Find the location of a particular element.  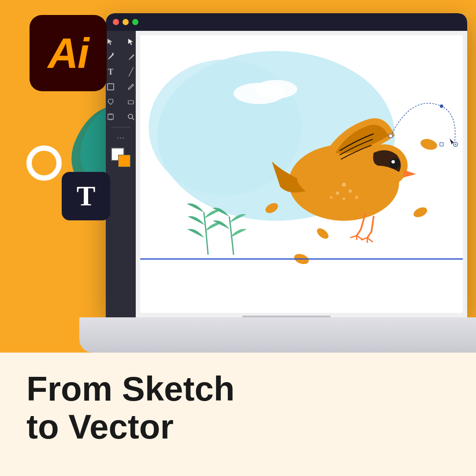

window-minimize-dot is located at coordinates (126, 22).